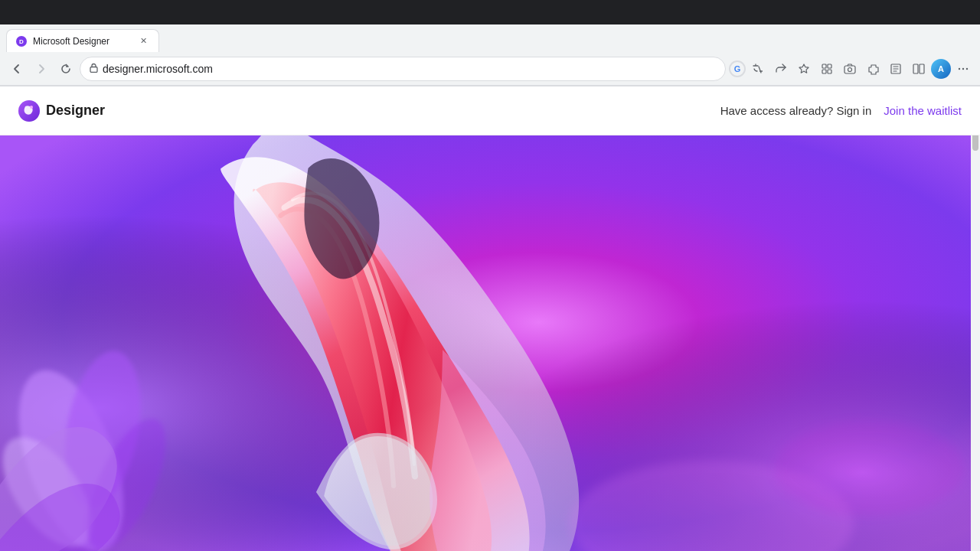 This screenshot has width=980, height=551. I want to click on title-bar, so click(490, 12).